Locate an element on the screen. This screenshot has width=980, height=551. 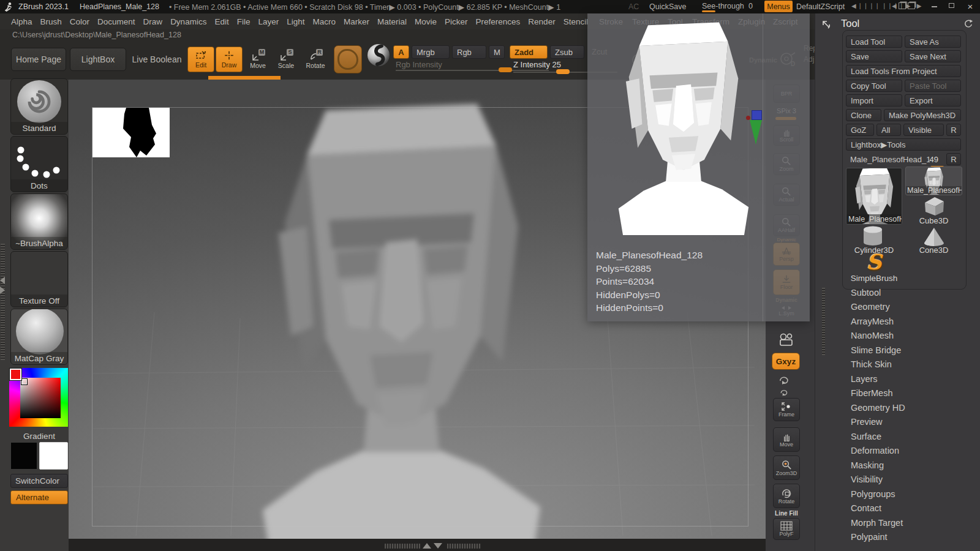
move-canvas-button: Move is located at coordinates (786, 440).